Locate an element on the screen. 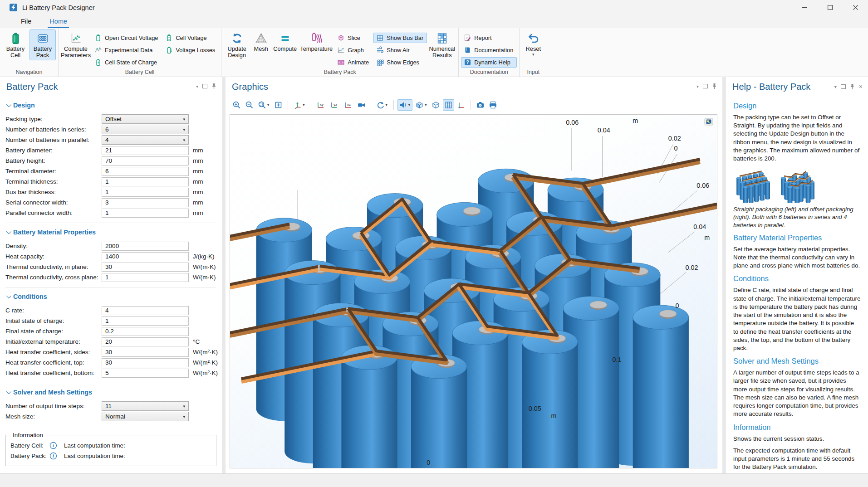  cell-voltage-button: Cell Voltage is located at coordinates (191, 38).